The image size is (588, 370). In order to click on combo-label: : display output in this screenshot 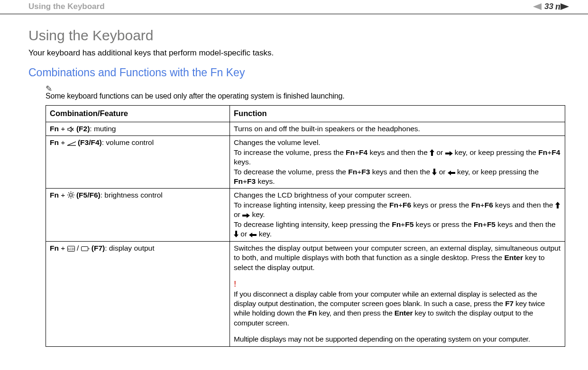, I will do `click(129, 248)`.